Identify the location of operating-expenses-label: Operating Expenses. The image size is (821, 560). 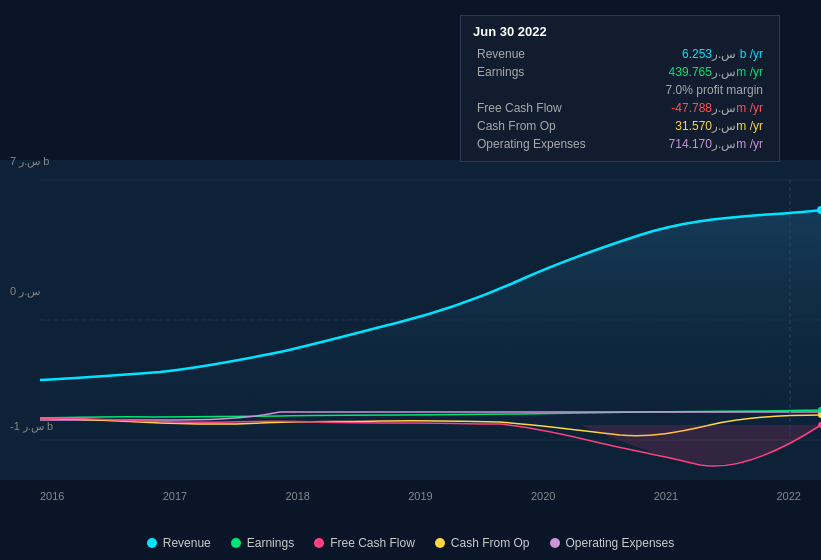
(550, 144).